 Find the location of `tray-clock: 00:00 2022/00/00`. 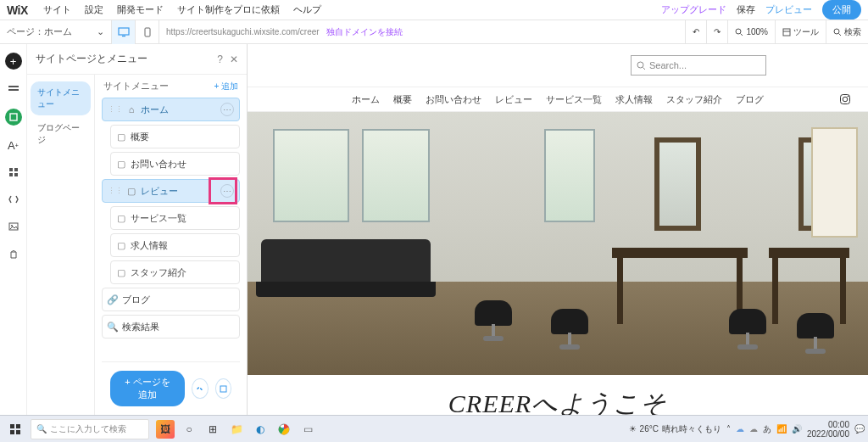

tray-clock: 00:00 2022/00/00 is located at coordinates (828, 429).